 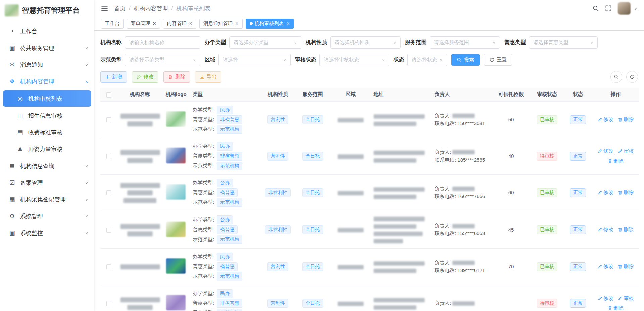 What do you see at coordinates (416, 42) in the screenshot?
I see `filter-label: 服务范围` at bounding box center [416, 42].